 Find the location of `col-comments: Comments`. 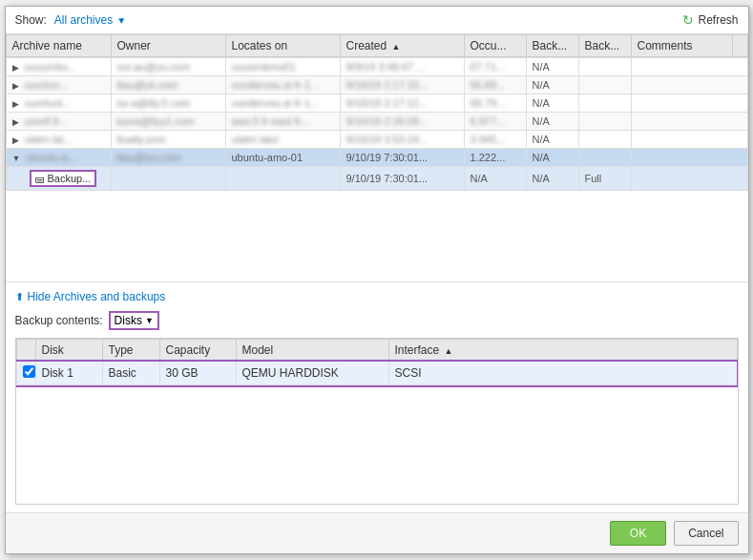

col-comments: Comments is located at coordinates (681, 46).